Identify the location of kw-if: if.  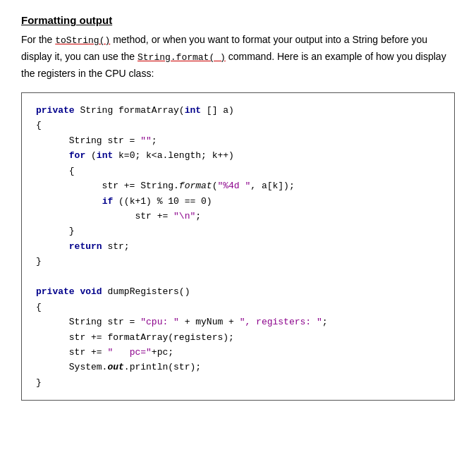
(108, 202).